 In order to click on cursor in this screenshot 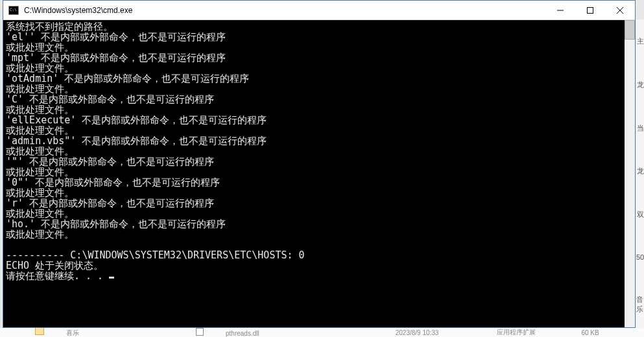, I will do `click(112, 278)`.